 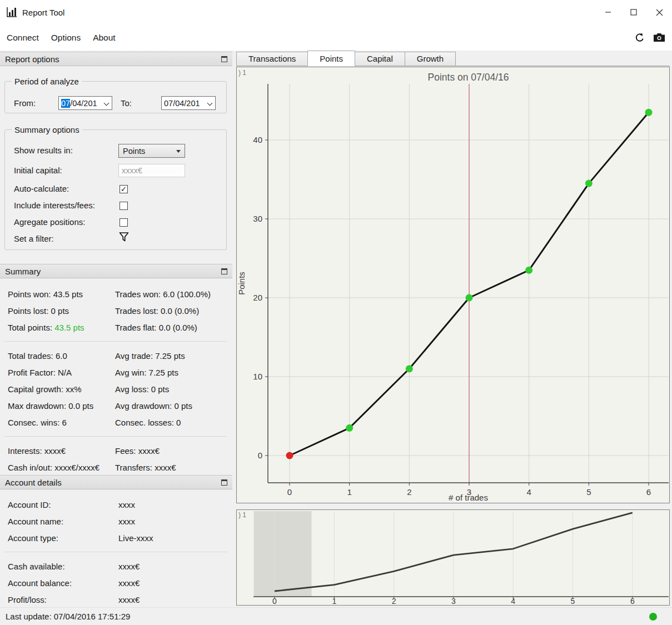 I want to click on dropdown-arrow-icon, so click(x=178, y=151).